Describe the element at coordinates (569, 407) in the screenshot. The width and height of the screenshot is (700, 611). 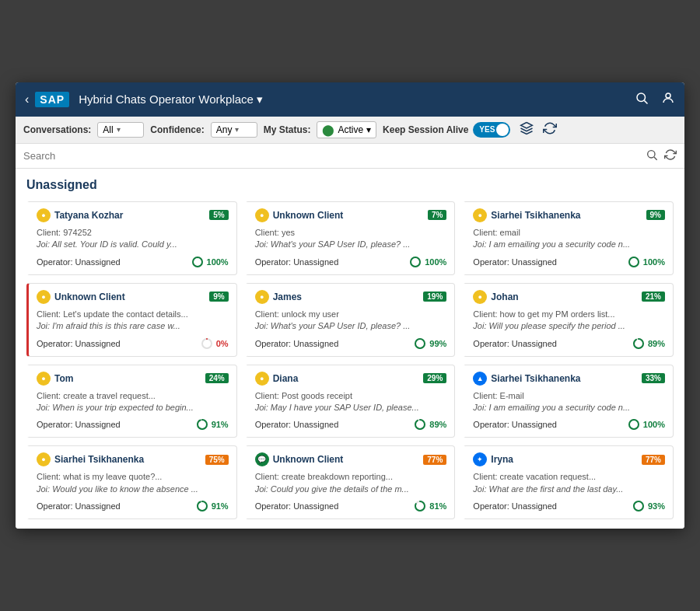
I see `joi-line: Joi: I am emailing you a security code n…` at that location.